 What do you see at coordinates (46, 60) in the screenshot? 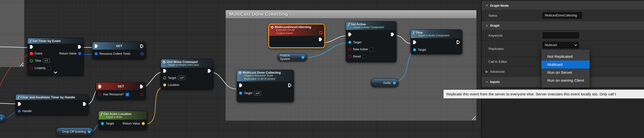
I see `time-value-input: 4.0` at bounding box center [46, 60].